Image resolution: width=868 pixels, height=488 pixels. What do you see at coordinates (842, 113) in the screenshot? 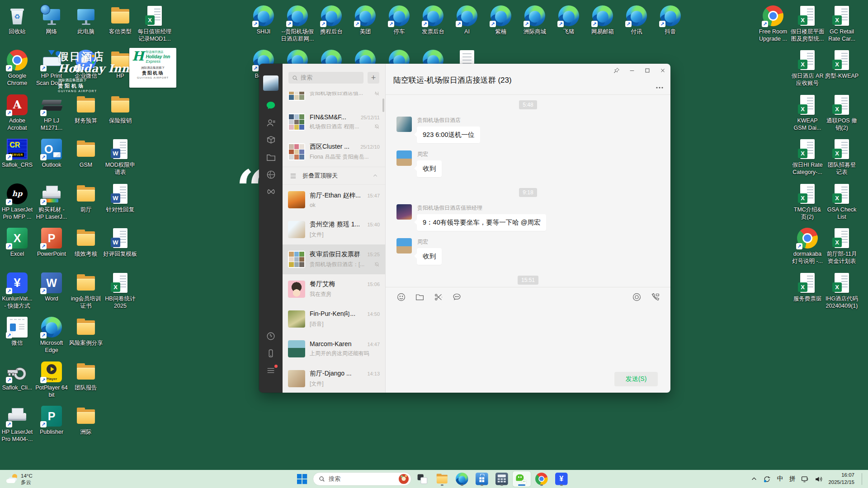
I see `desktop-icon: 通联POS 撤销(2)` at bounding box center [842, 113].